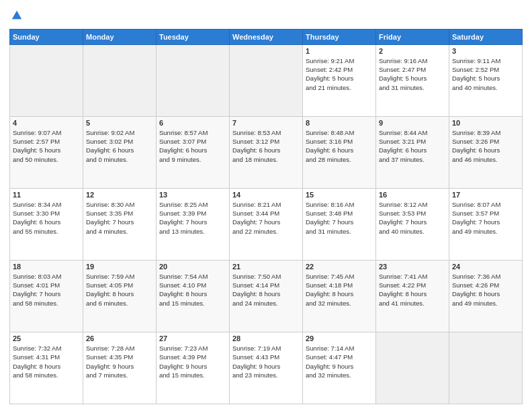 The height and width of the screenshot is (411, 532). What do you see at coordinates (486, 123) in the screenshot?
I see `day-number: 10` at bounding box center [486, 123].